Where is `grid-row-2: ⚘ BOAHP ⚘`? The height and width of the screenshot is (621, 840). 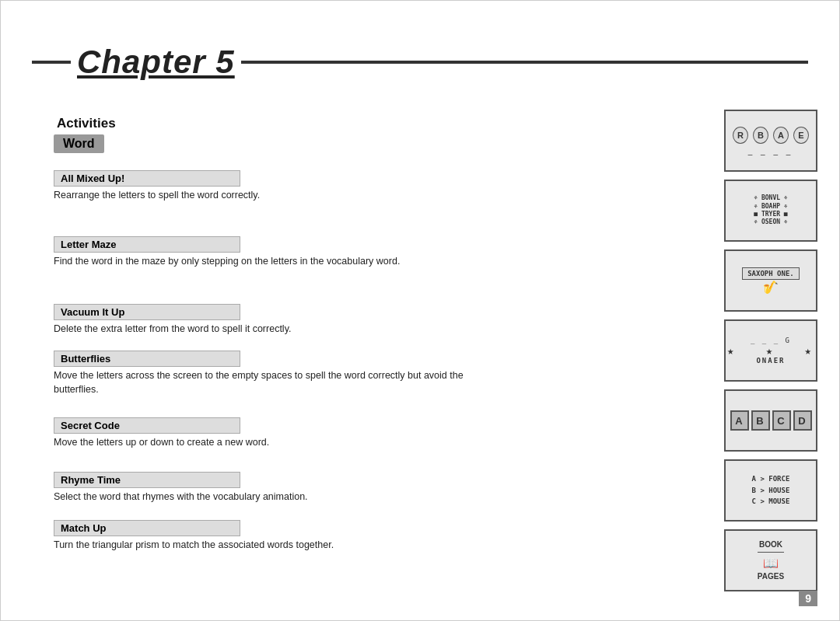 grid-row-2: ⚘ BOAHP ⚘ is located at coordinates (770, 207).